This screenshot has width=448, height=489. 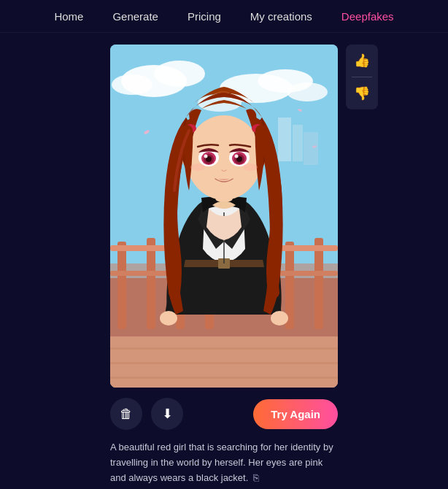 What do you see at coordinates (282, 16) in the screenshot?
I see `nav-my-creations: My creations` at bounding box center [282, 16].